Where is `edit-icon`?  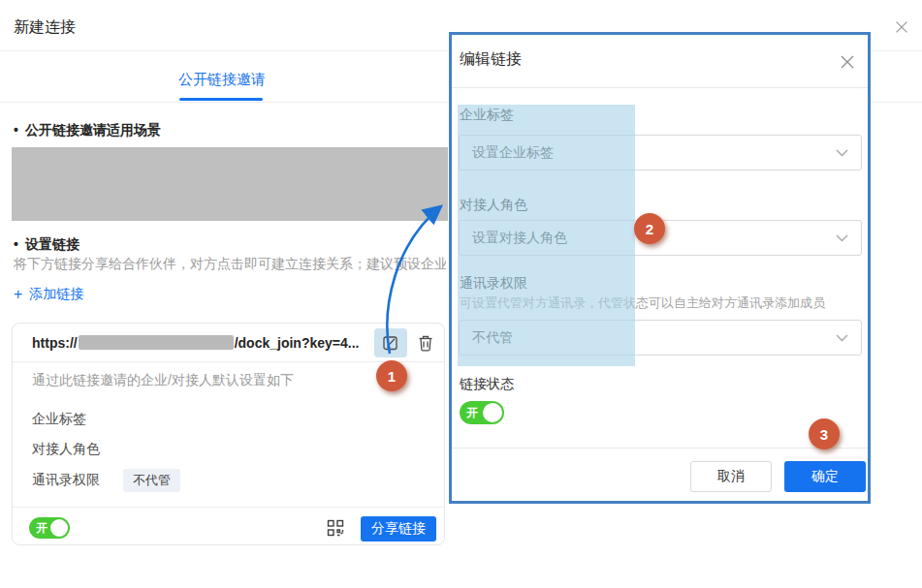
edit-icon is located at coordinates (391, 343).